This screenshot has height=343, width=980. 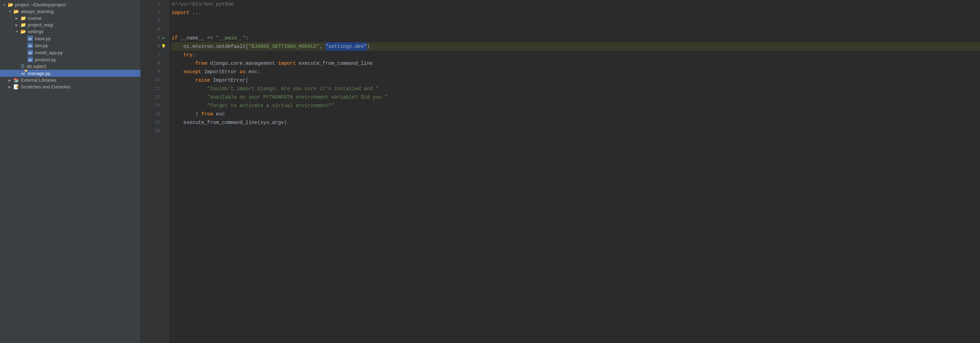 What do you see at coordinates (156, 97) in the screenshot?
I see `line-number: 12` at bounding box center [156, 97].